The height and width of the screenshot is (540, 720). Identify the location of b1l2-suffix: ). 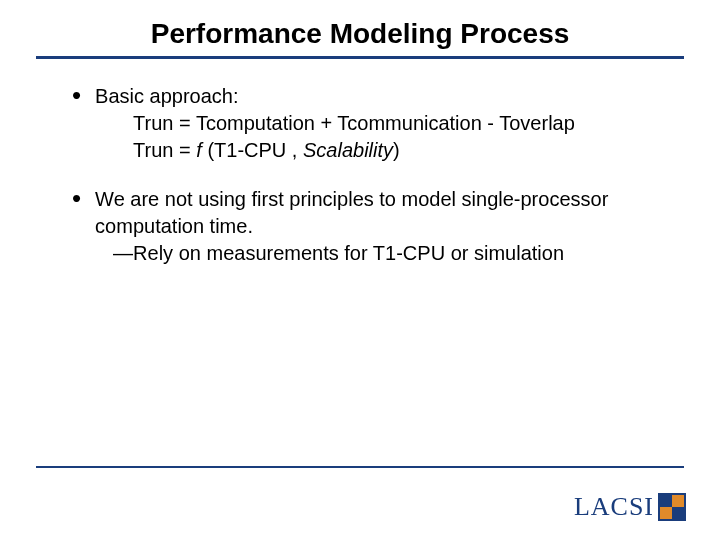
(396, 150).